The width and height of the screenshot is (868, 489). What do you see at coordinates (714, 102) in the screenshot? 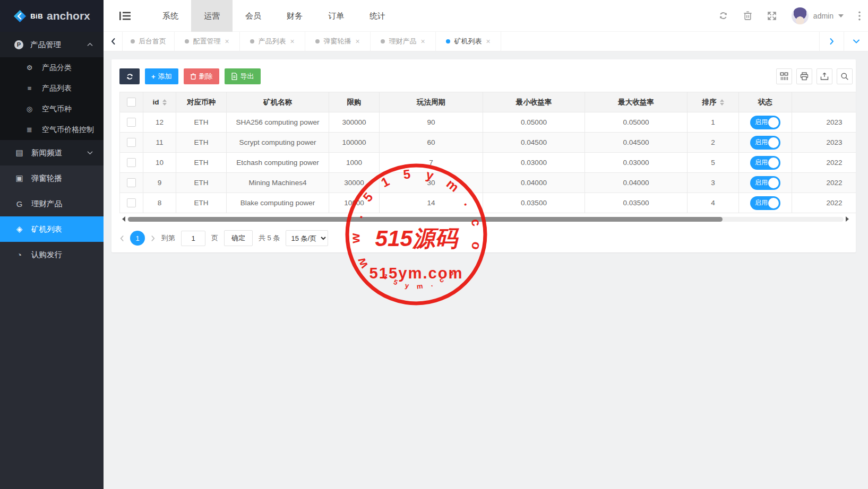
I see `table-header-cell: 排序` at bounding box center [714, 102].